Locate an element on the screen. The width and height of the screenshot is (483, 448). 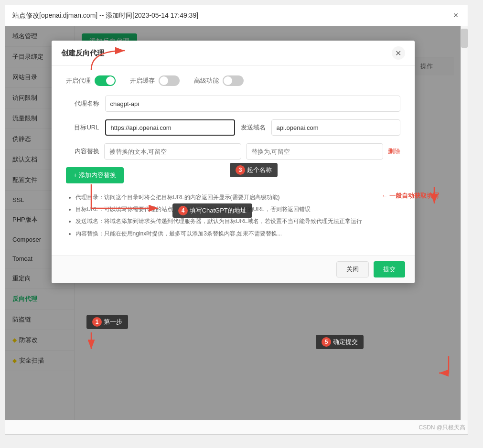
info-item-3: 内容替换：只能在使用nginx时提供，最多可以添加3条替换内容,如果不需要替换.… is located at coordinates (238, 234).